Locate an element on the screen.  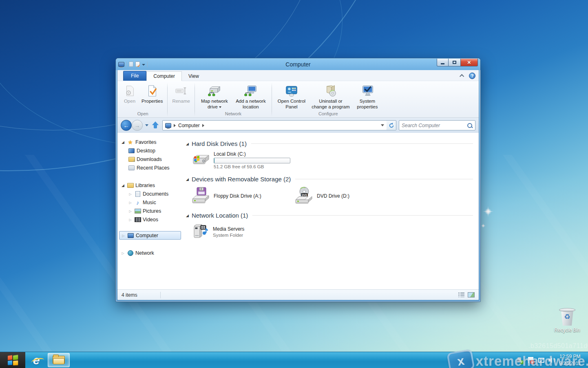
network-tile-media-servers: Media Servers System Folder is located at coordinates (237, 232).